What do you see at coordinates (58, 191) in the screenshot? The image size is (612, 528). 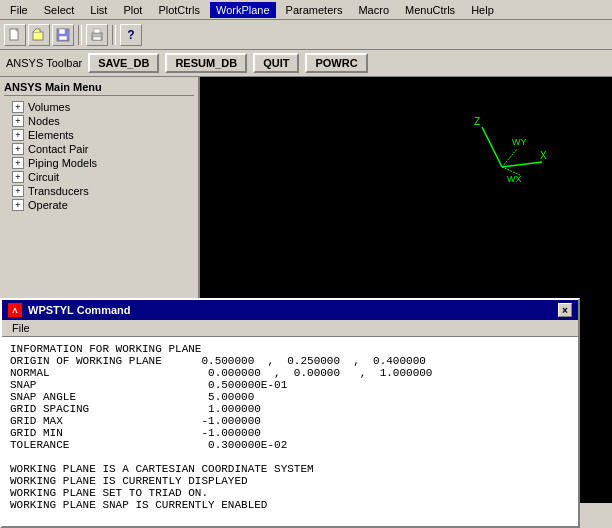 I see `sidebar-label-transducers: Transducers` at bounding box center [58, 191].